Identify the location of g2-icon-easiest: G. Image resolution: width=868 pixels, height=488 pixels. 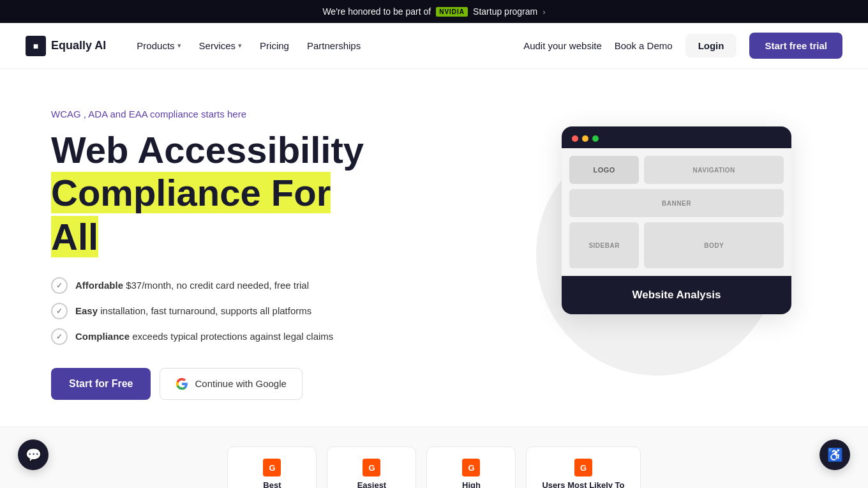
(371, 468).